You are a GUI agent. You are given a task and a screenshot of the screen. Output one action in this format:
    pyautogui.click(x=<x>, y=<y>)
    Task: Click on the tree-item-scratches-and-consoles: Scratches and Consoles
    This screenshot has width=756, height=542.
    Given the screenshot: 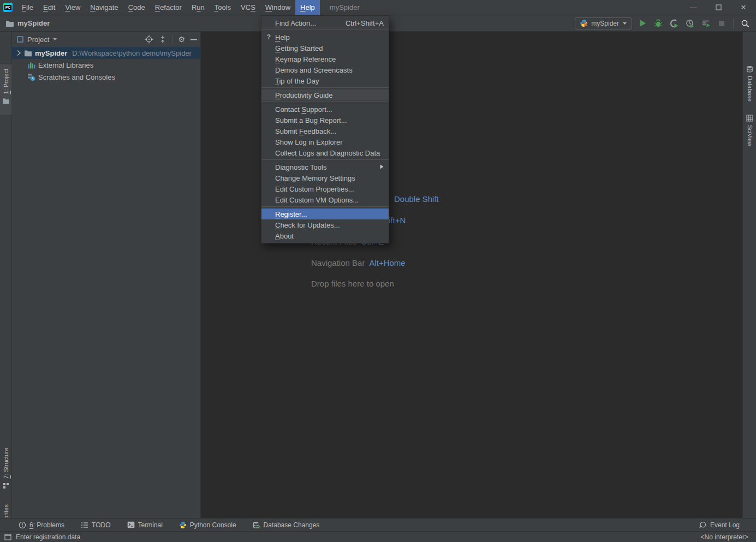 What is the action you would take?
    pyautogui.click(x=106, y=77)
    